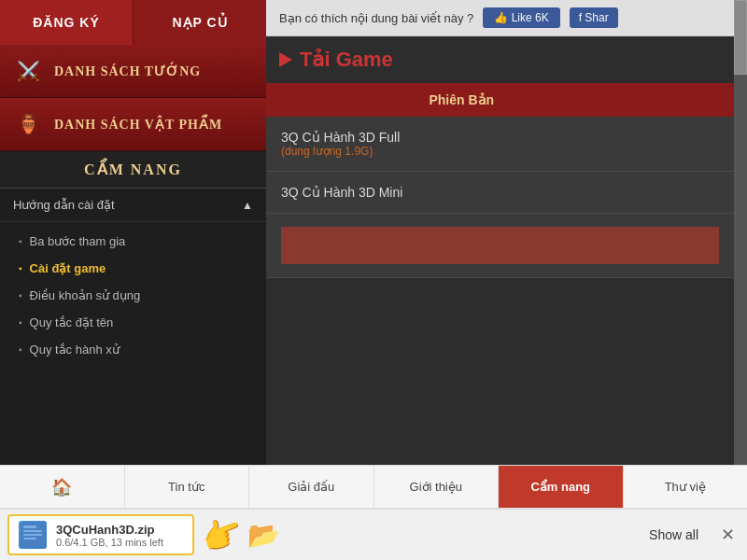 This screenshot has width=747, height=560. I want to click on nav-item-cai-dat: Cài đặt game, so click(133, 269).